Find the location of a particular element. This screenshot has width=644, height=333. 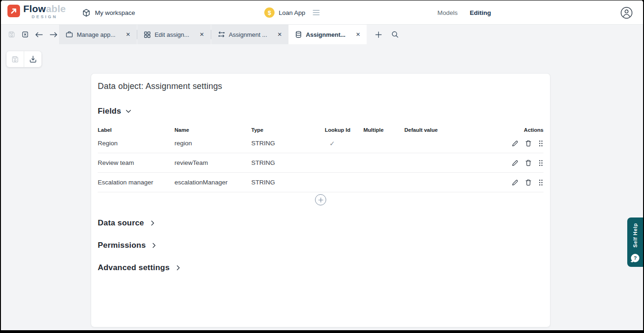

cell-label: Region is located at coordinates (136, 143).